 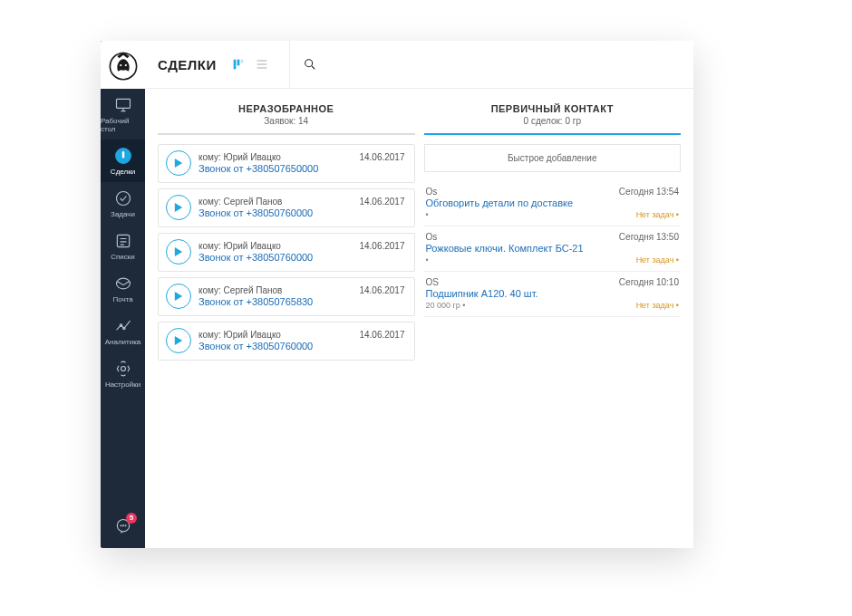 I want to click on column-subtitle: Заявок: 14, so click(x=286, y=121).